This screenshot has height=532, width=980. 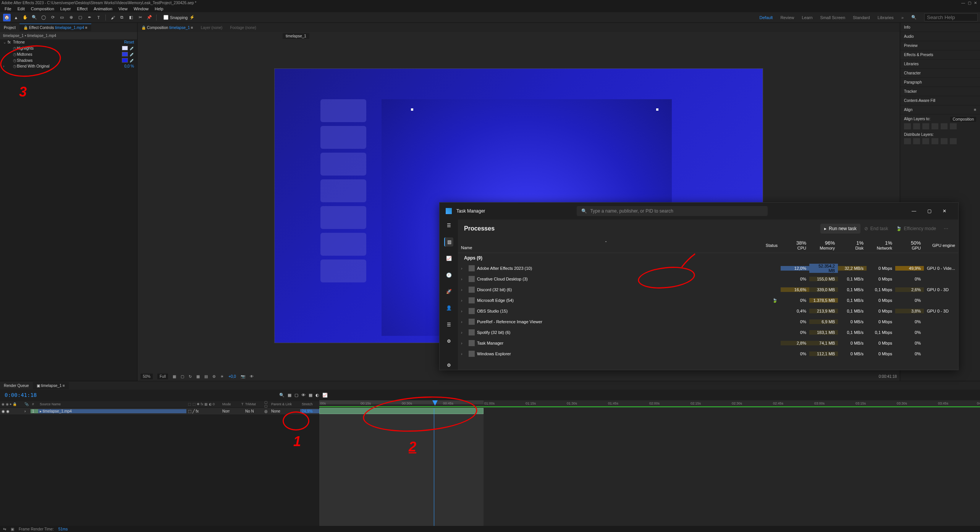 I want to click on layer-stretch-value: 24,9%, so click(x=310, y=411).